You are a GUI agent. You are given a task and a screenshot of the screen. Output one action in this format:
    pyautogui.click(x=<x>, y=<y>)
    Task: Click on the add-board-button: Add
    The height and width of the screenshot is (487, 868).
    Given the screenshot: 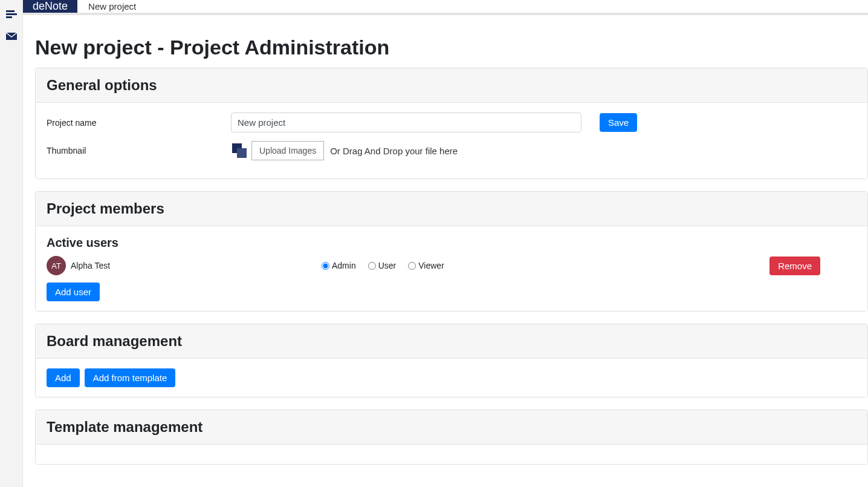 What is the action you would take?
    pyautogui.click(x=63, y=378)
    